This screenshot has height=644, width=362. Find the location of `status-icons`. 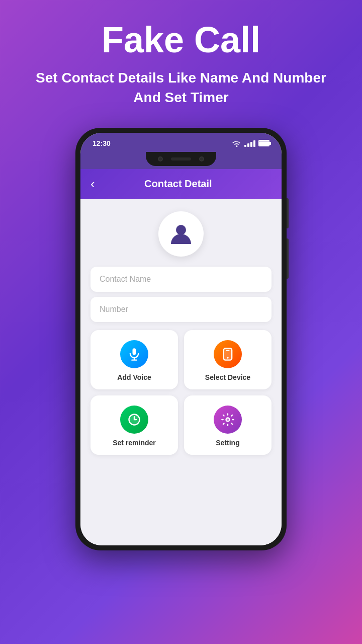

status-icons is located at coordinates (251, 143).